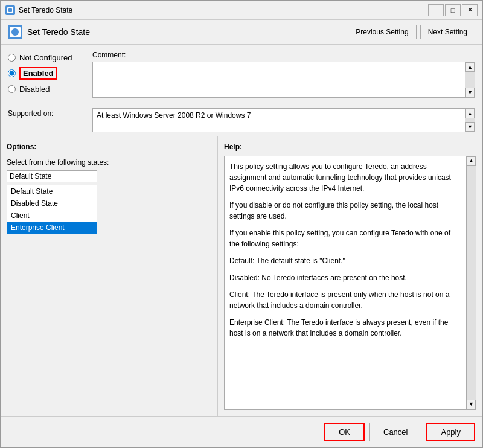  What do you see at coordinates (412, 32) in the screenshot?
I see `header-buttons: Previous Setting Next Setting` at bounding box center [412, 32].